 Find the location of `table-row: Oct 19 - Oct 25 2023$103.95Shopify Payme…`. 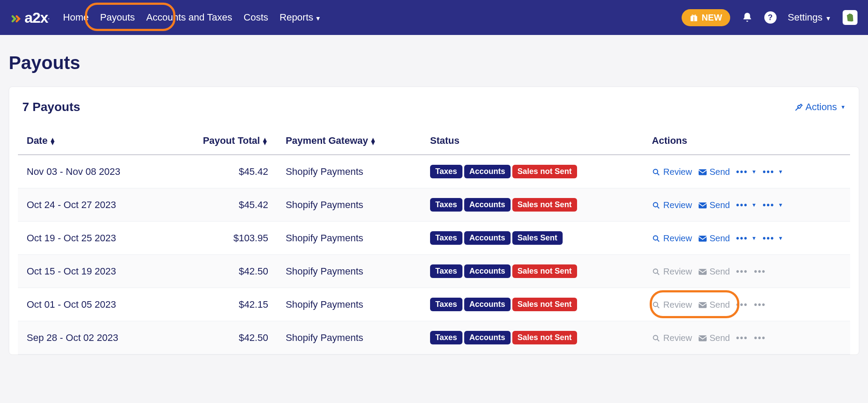

table-row: Oct 19 - Oct 25 2023$103.95Shopify Payme… is located at coordinates (434, 238).